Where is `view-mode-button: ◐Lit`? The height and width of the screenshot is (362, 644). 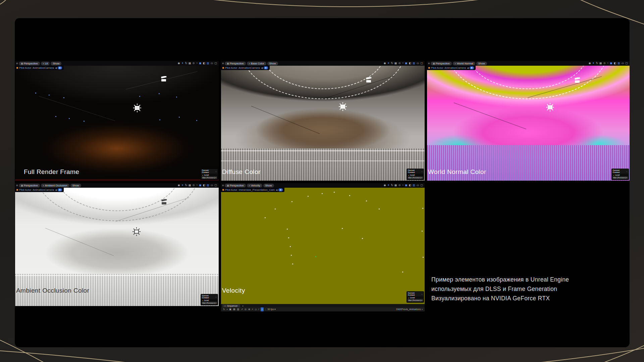
view-mode-button: ◐Lit is located at coordinates (46, 64).